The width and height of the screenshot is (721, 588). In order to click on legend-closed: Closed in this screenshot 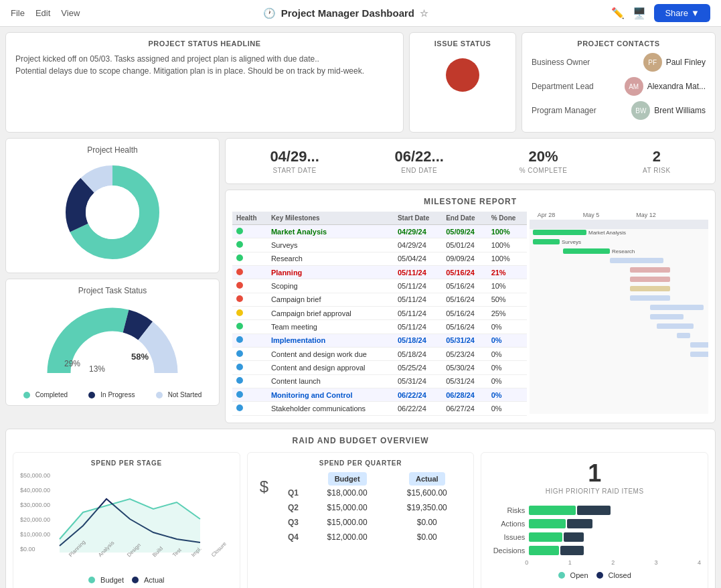, I will do `click(614, 575)`.